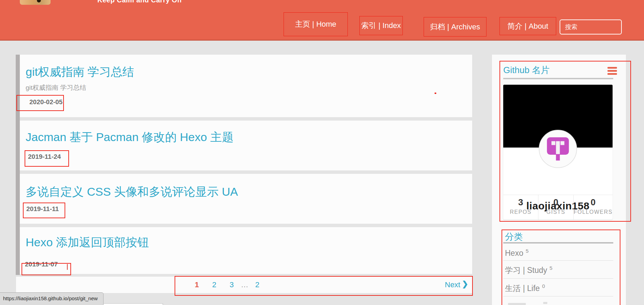  Describe the element at coordinates (41, 264) in the screenshot. I see `post-date: 2019-11-07` at that location.